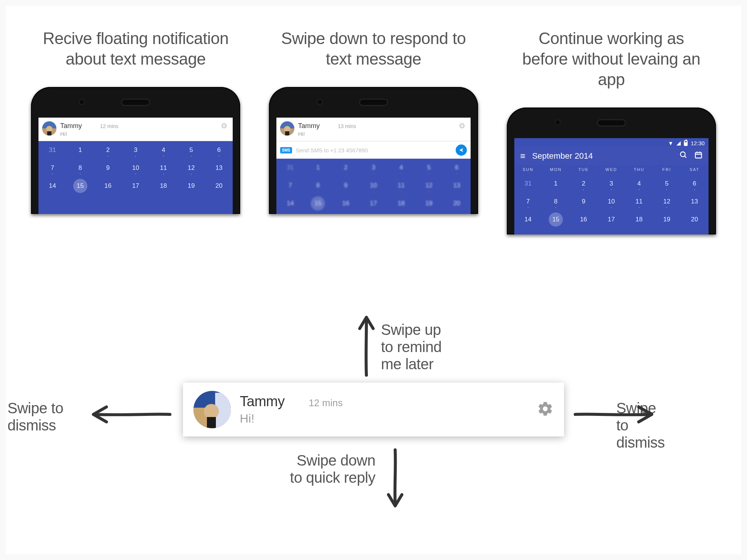 The width and height of the screenshot is (747, 560). Describe the element at coordinates (136, 49) in the screenshot. I see `caption-1: Recive floating notification about text …` at that location.